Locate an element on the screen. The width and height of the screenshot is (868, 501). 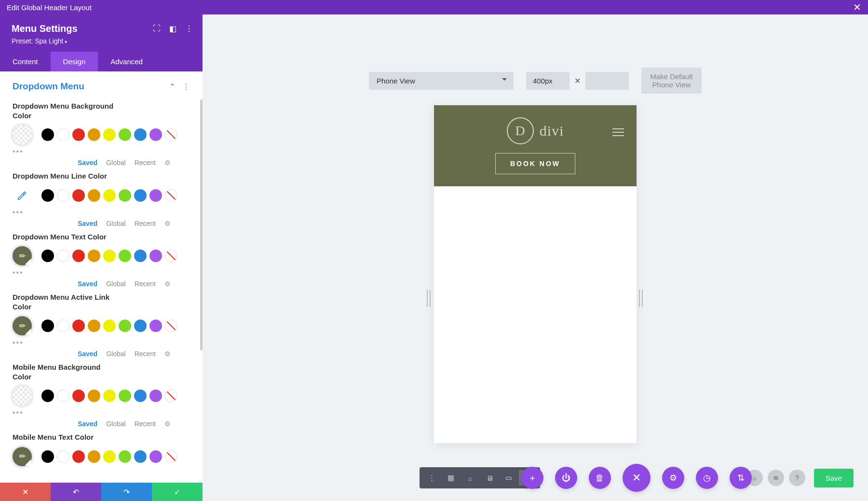
settings-icon: ⚙ is located at coordinates (673, 478).